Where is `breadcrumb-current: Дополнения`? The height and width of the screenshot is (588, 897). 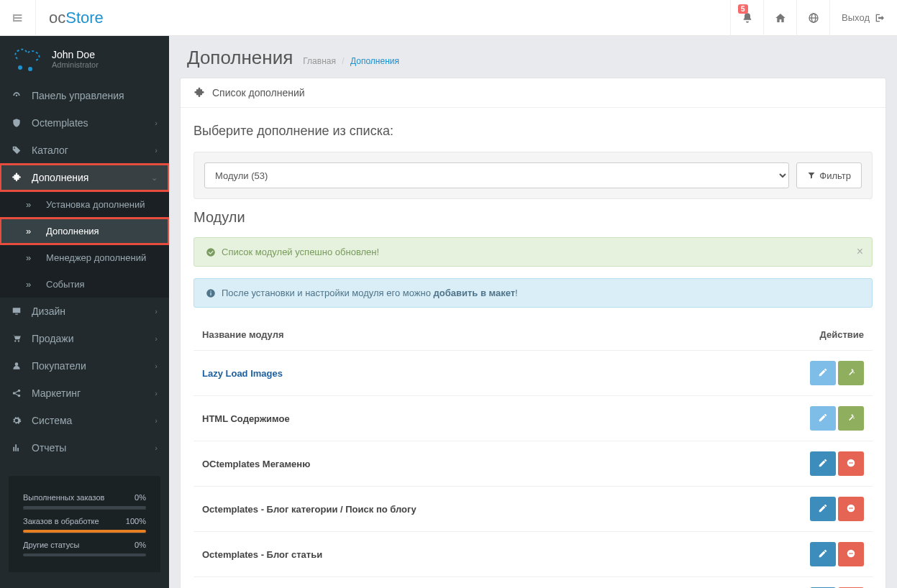 breadcrumb-current: Дополнения is located at coordinates (375, 61).